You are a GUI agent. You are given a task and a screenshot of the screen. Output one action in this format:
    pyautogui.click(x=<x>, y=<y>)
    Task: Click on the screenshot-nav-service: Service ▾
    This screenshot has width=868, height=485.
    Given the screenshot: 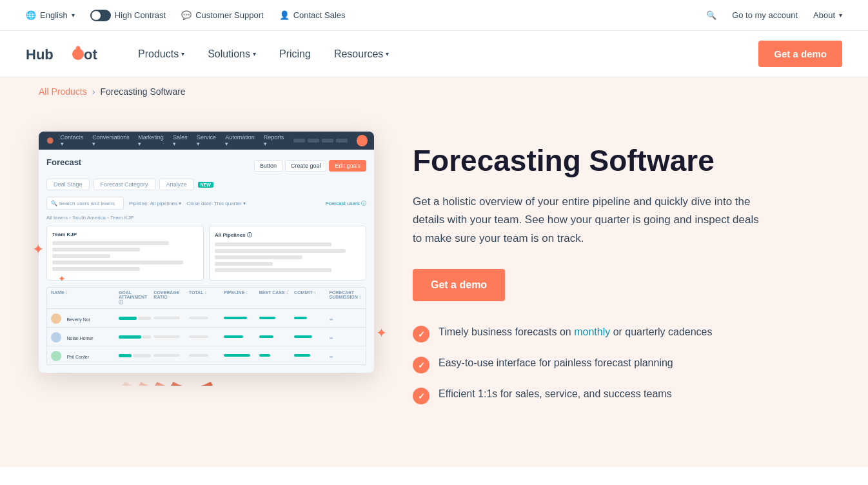 What is the action you would take?
    pyautogui.click(x=208, y=141)
    